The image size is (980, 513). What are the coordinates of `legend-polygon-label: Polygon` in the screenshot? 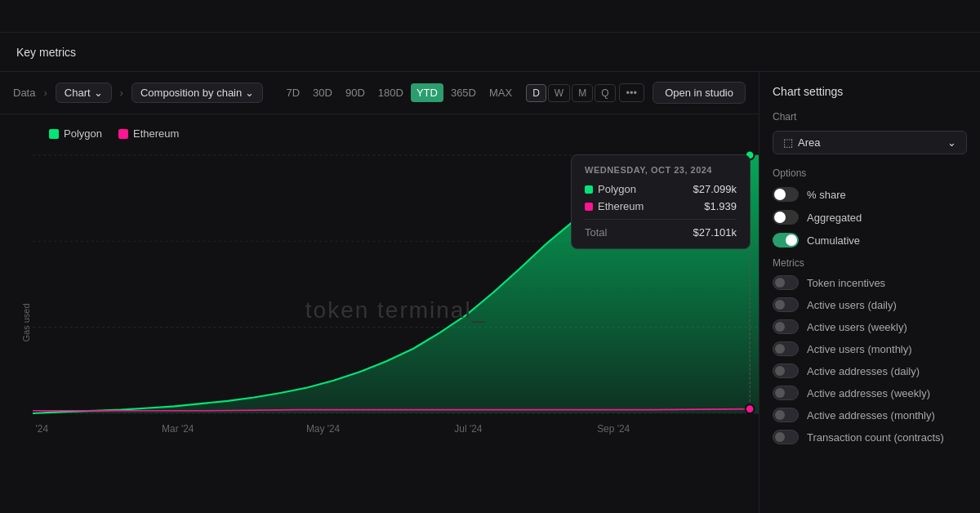 It's located at (83, 134).